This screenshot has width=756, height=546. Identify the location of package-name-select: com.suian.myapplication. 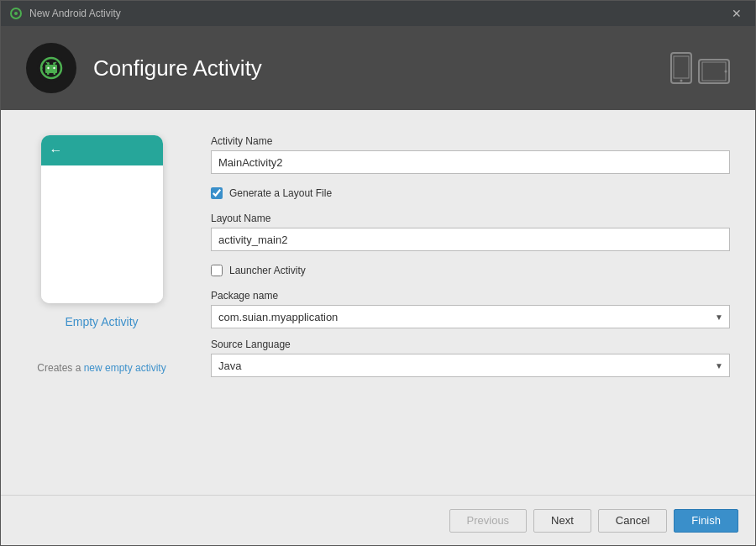
(470, 317).